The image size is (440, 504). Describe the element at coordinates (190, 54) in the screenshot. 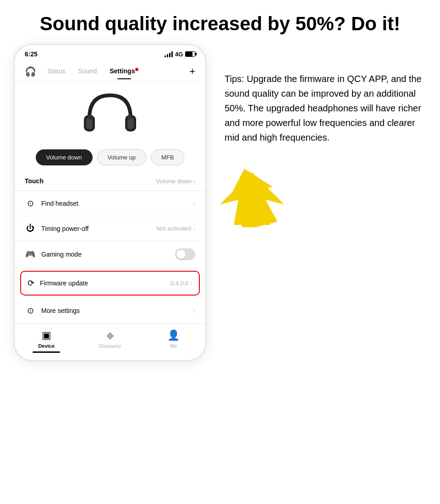

I see `battery-icon` at that location.